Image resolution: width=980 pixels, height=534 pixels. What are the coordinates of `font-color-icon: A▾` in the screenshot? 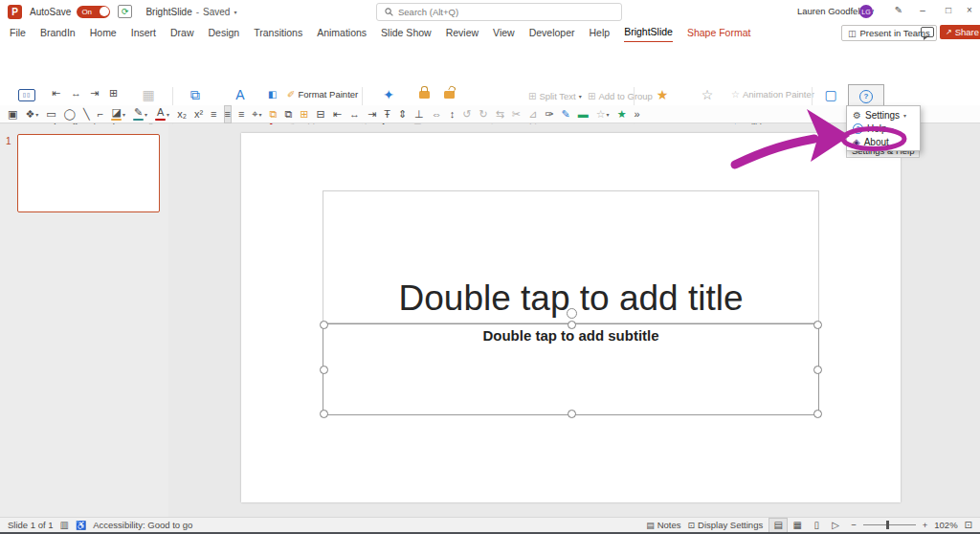 It's located at (163, 115).